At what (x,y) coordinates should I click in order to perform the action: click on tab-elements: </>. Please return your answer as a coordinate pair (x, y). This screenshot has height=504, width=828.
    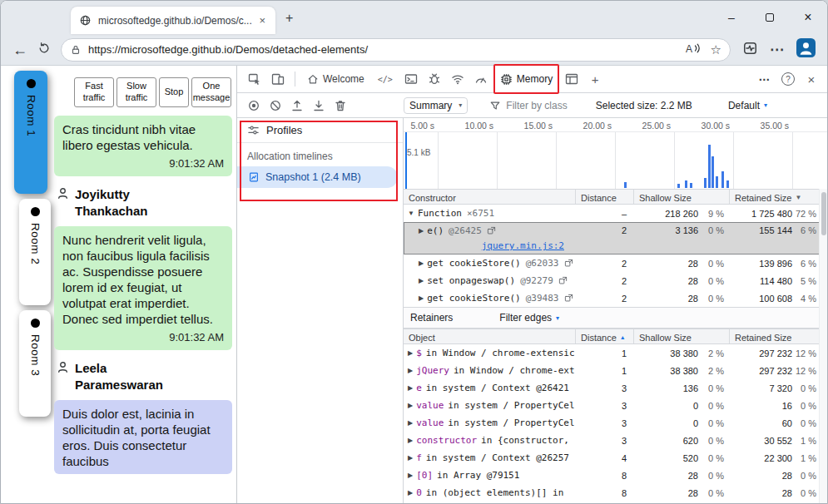
    Looking at the image, I should click on (385, 79).